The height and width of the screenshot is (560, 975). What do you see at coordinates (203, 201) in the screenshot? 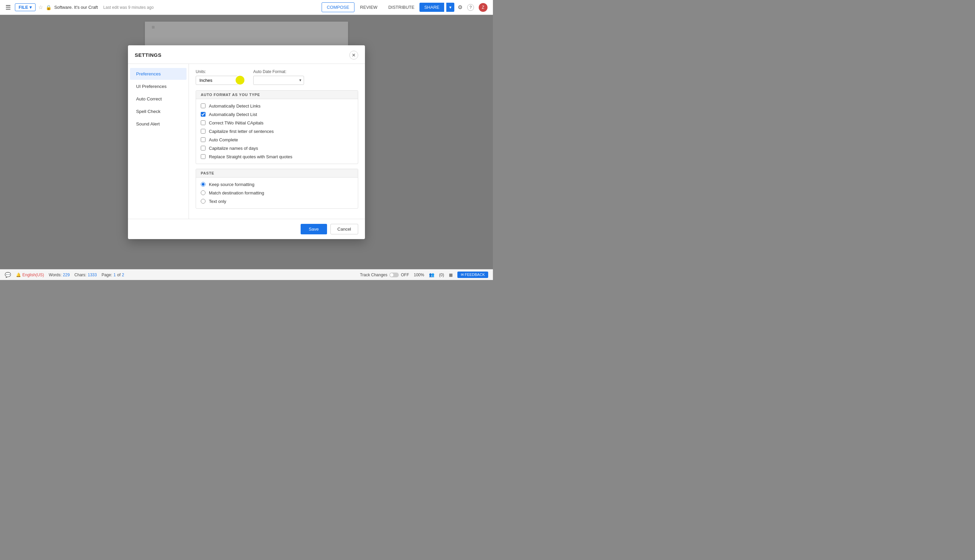
I see `radio-text-only` at bounding box center [203, 201].